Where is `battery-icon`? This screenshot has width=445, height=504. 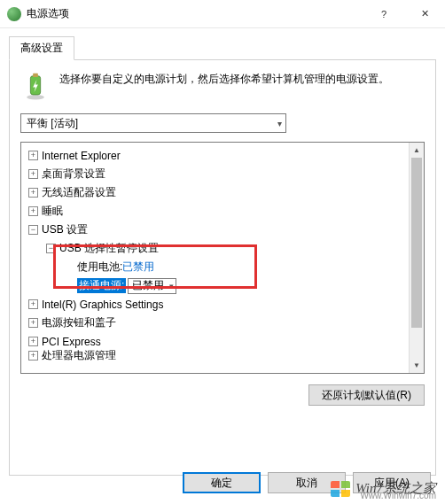
battery-icon is located at coordinates (35, 86).